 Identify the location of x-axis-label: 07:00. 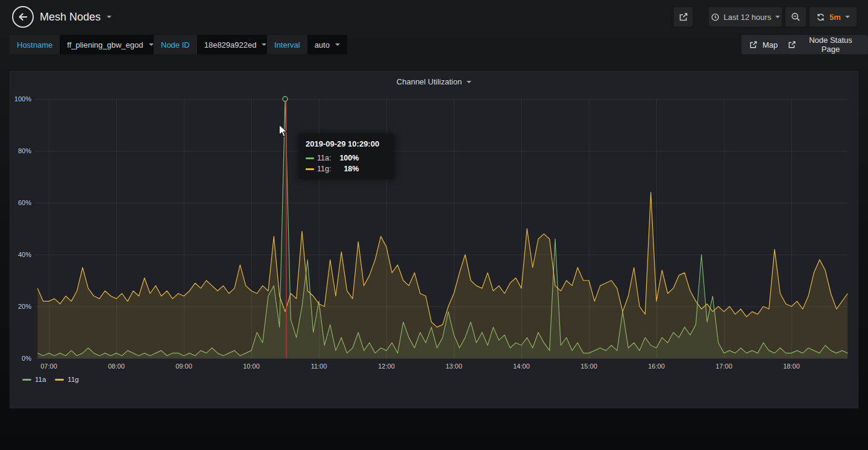
(49, 366).